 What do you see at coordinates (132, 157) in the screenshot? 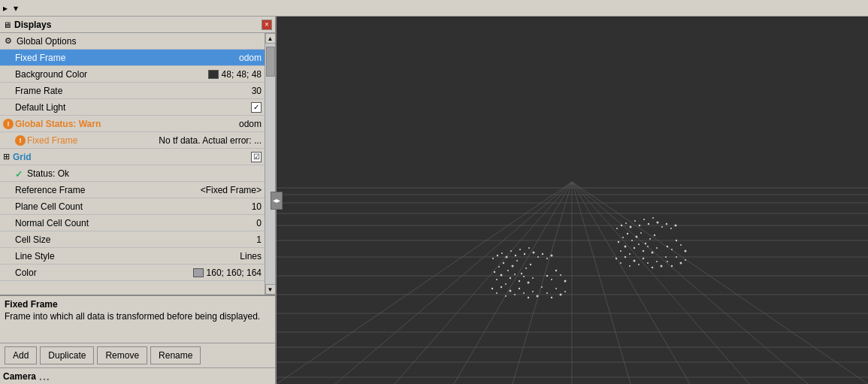
I see `grid-label: Grid` at bounding box center [132, 157].